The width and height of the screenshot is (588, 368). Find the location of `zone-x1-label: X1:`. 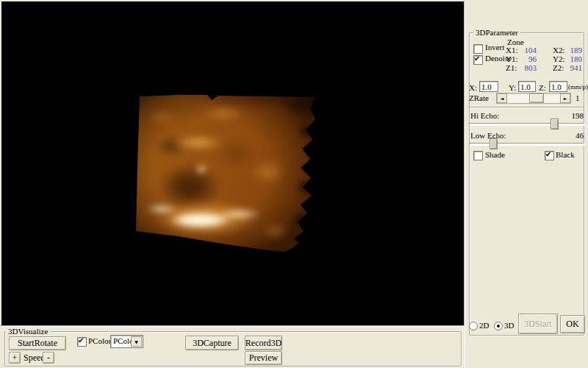

zone-x1-label: X1: is located at coordinates (512, 50).